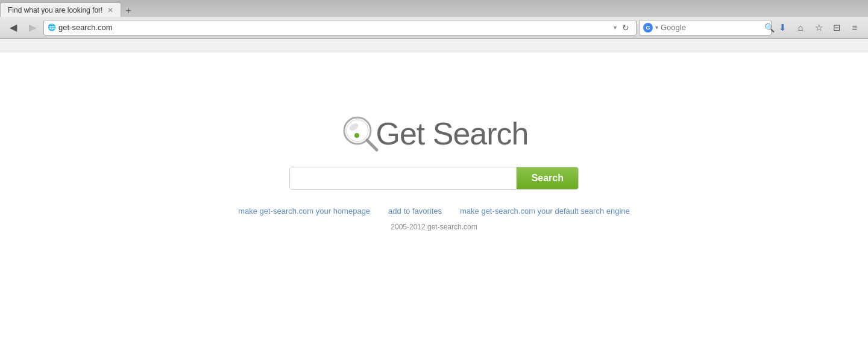 Image resolution: width=868 pixels, height=360 pixels. Describe the element at coordinates (33, 28) in the screenshot. I see `forward-icon: ▶` at that location.